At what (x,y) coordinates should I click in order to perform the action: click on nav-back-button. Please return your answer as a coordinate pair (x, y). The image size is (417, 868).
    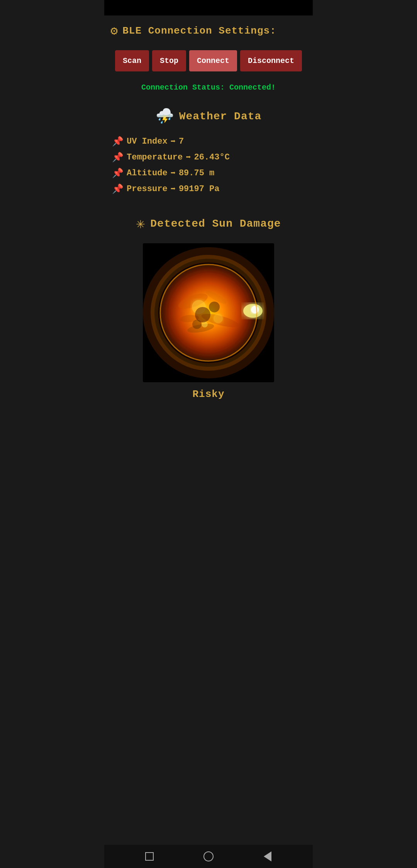
    Looking at the image, I should click on (268, 856).